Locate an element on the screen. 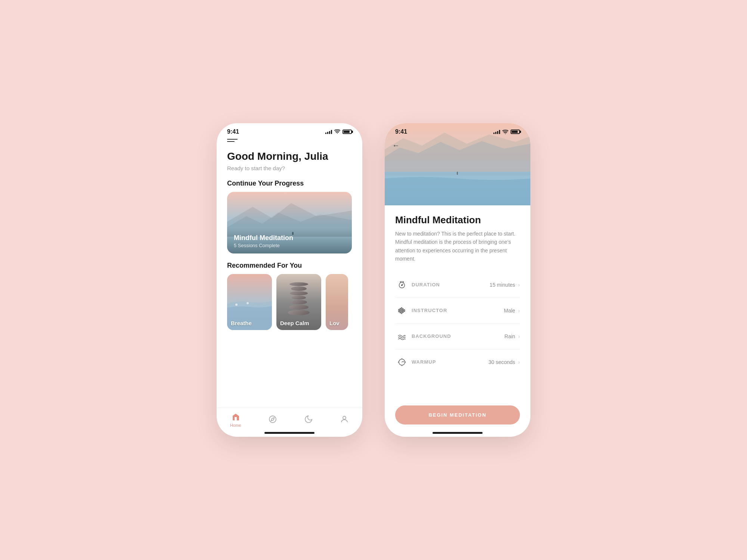 The image size is (747, 560). bottom-nav: Home is located at coordinates (289, 419).